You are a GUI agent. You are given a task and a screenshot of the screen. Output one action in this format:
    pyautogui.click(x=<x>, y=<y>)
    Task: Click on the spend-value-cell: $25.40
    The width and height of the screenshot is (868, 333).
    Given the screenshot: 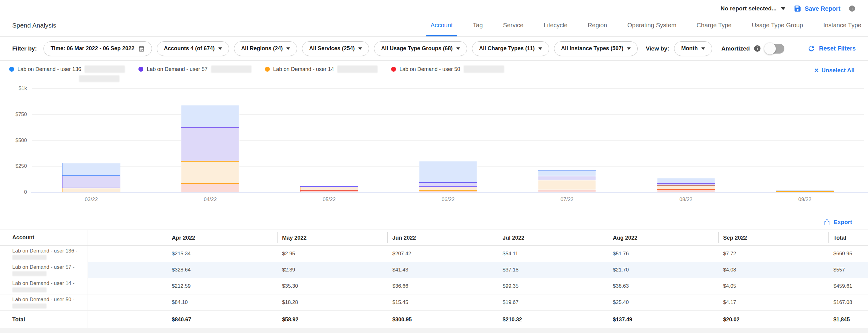 What is the action you would take?
    pyautogui.click(x=663, y=302)
    